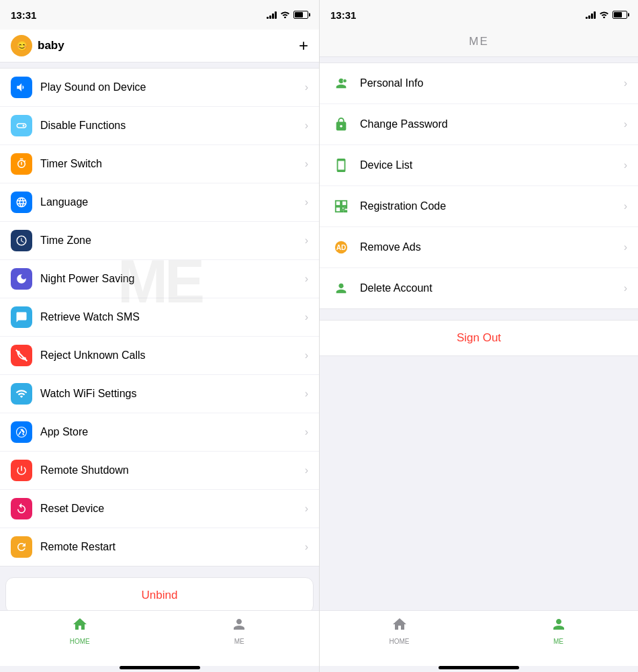 The image size is (638, 672). I want to click on night-power-saving-icon, so click(21, 279).